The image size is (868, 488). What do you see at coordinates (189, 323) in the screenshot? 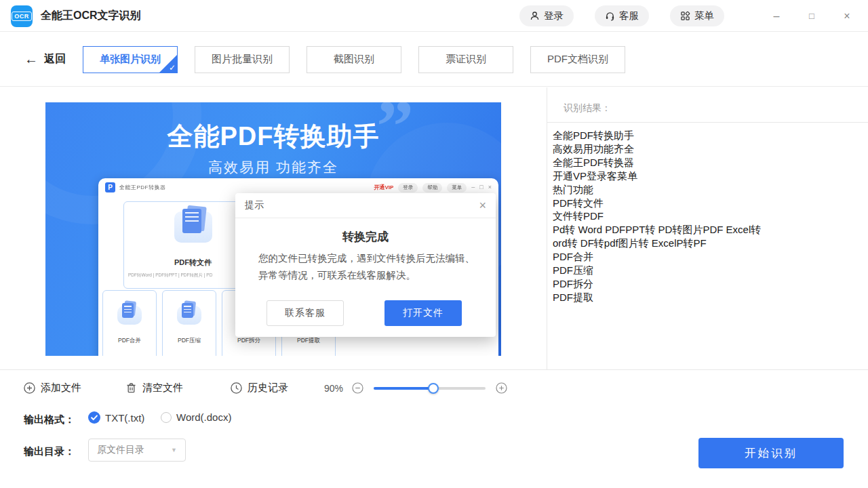
I see `inner-card-pdf-compress: PDF压缩` at bounding box center [189, 323].